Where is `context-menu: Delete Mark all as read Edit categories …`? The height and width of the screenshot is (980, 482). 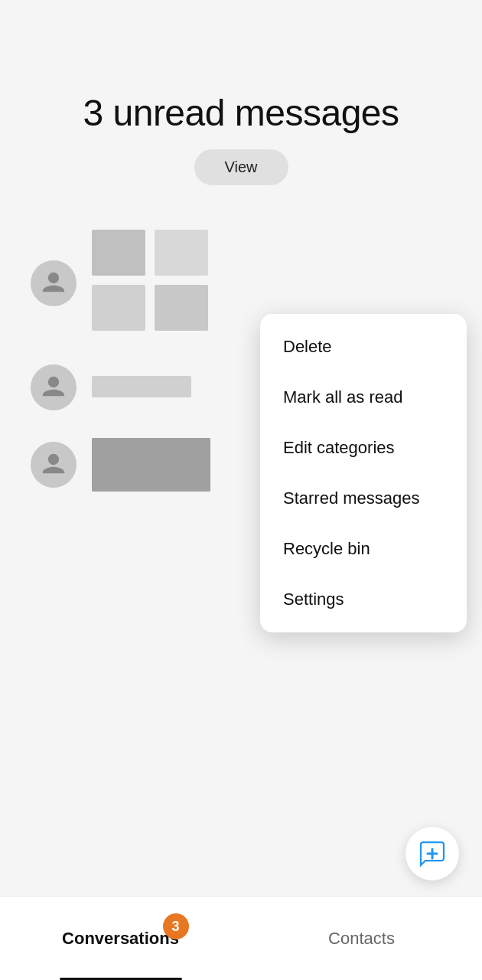
context-menu: Delete Mark all as read Edit categories … is located at coordinates (363, 473).